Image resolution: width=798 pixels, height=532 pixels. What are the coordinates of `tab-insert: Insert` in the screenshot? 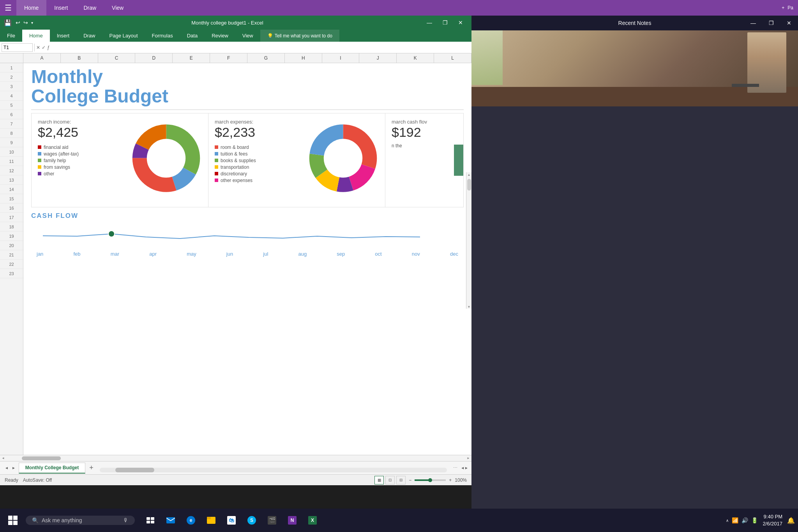 It's located at (61, 8).